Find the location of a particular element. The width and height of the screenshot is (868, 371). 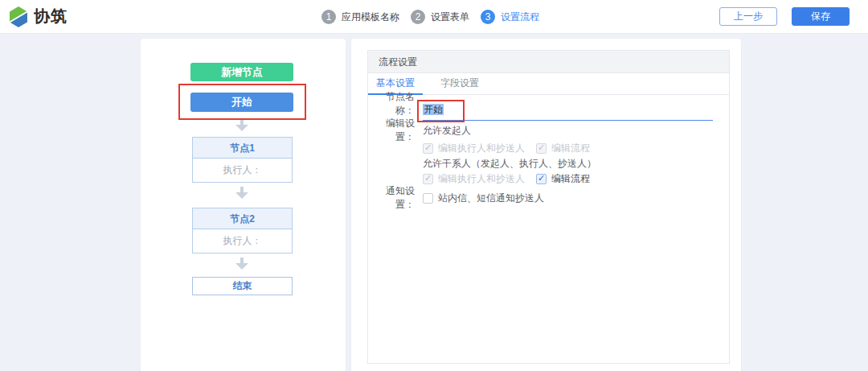

step-1-circle: 1 is located at coordinates (329, 17).